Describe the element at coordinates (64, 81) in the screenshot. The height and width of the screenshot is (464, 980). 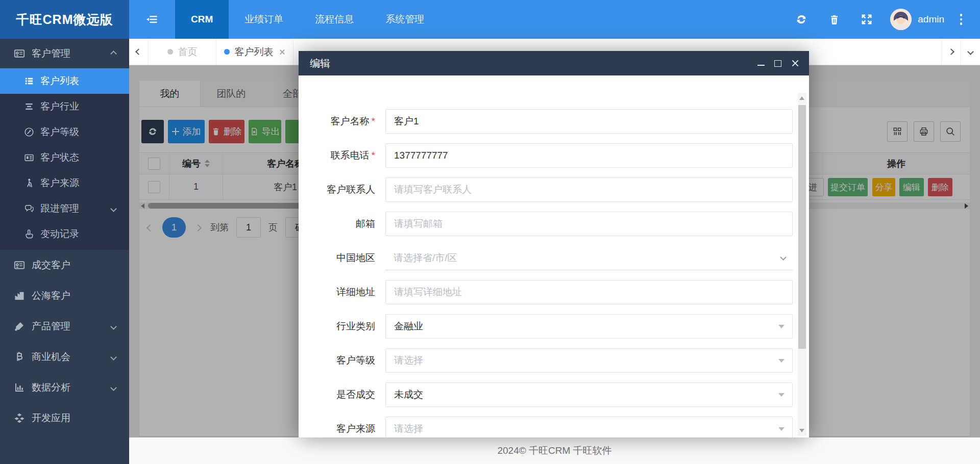
I see `sidebar-item-customer-list: 客户列表` at that location.